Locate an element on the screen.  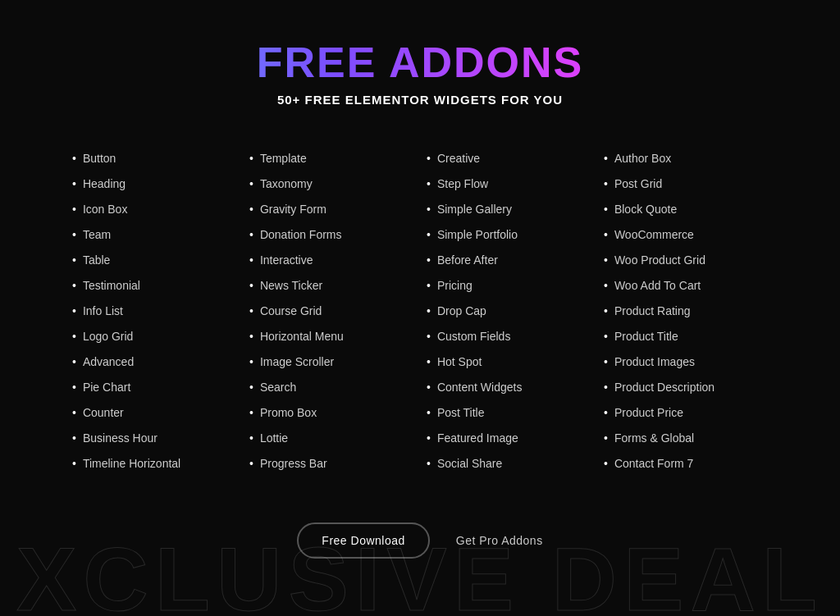
widget-item: Button is located at coordinates (154, 159).